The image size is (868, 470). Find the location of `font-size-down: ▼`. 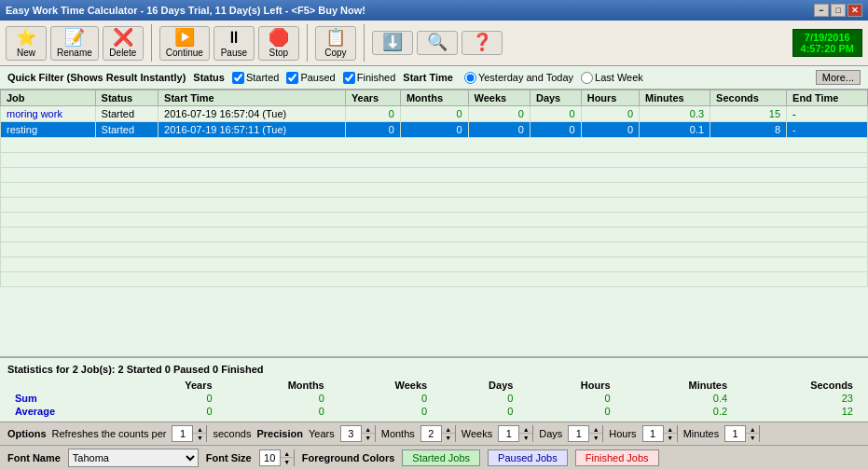

font-size-down: ▼ is located at coordinates (287, 463).